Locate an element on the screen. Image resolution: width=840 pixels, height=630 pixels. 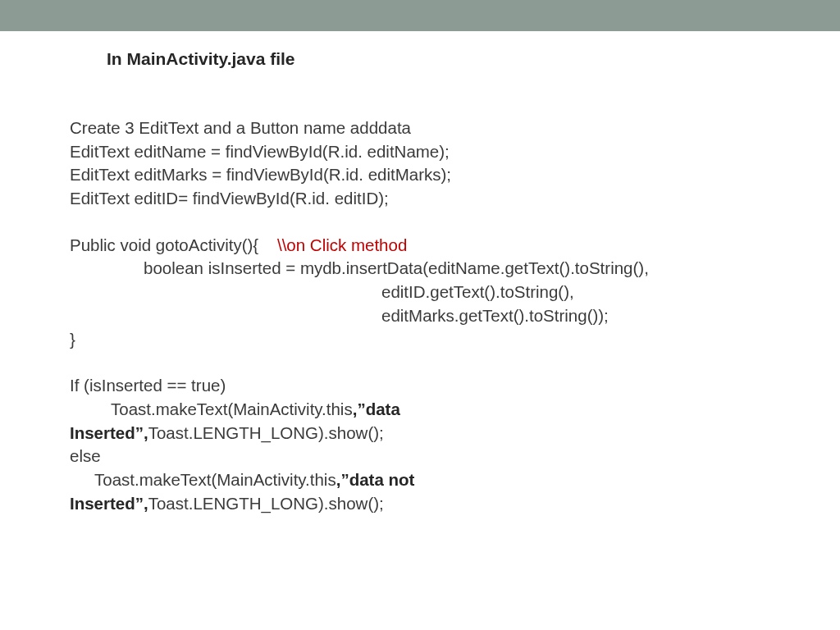
code-line: boolean isInserted = mydb.insertData(edi… is located at coordinates (420, 269).